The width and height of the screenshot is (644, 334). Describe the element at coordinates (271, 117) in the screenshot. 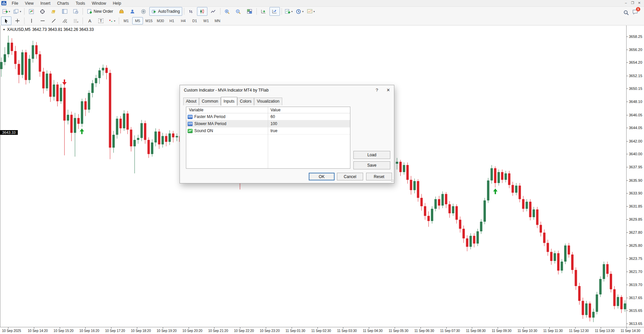

I see `parameter-value: 60` at that location.